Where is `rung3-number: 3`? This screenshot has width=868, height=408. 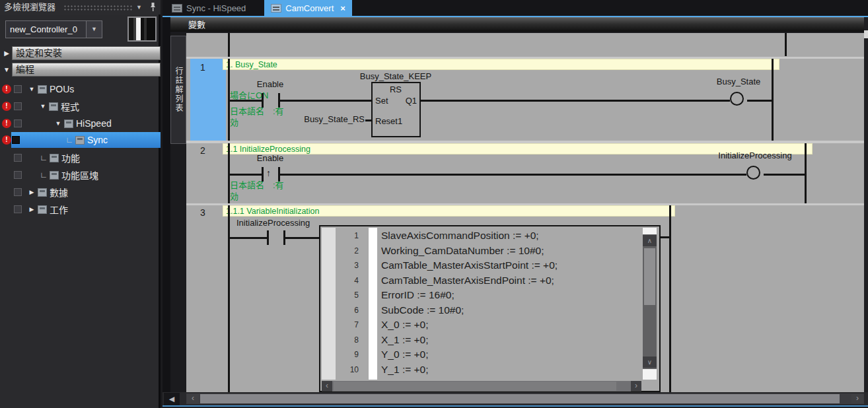 rung3-number: 3 is located at coordinates (203, 213).